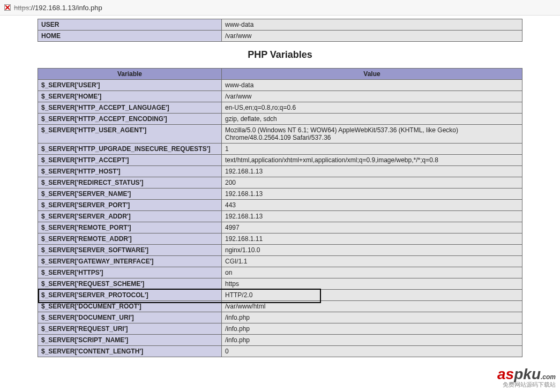 This screenshot has height=392, width=560. Describe the element at coordinates (280, 318) in the screenshot. I see `table-row: $_SERVER['DOCUMENT_URI']/info.php` at that location.